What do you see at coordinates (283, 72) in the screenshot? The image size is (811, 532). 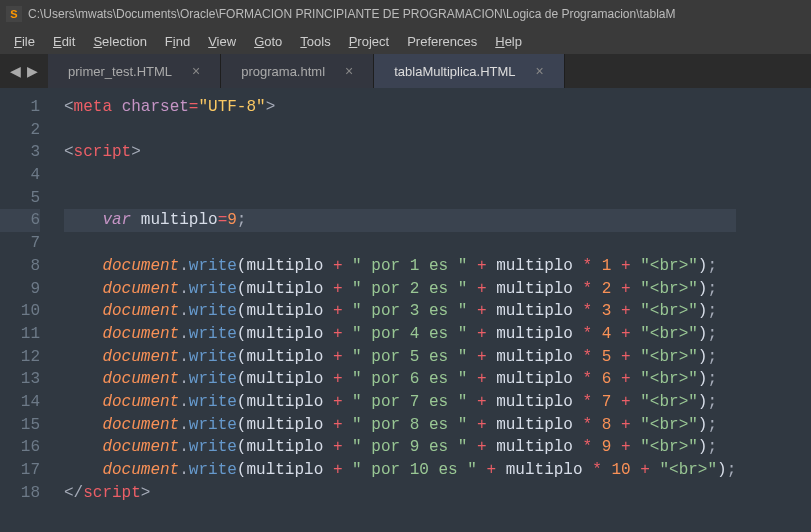 I see `tab-label: programa.html` at bounding box center [283, 72].